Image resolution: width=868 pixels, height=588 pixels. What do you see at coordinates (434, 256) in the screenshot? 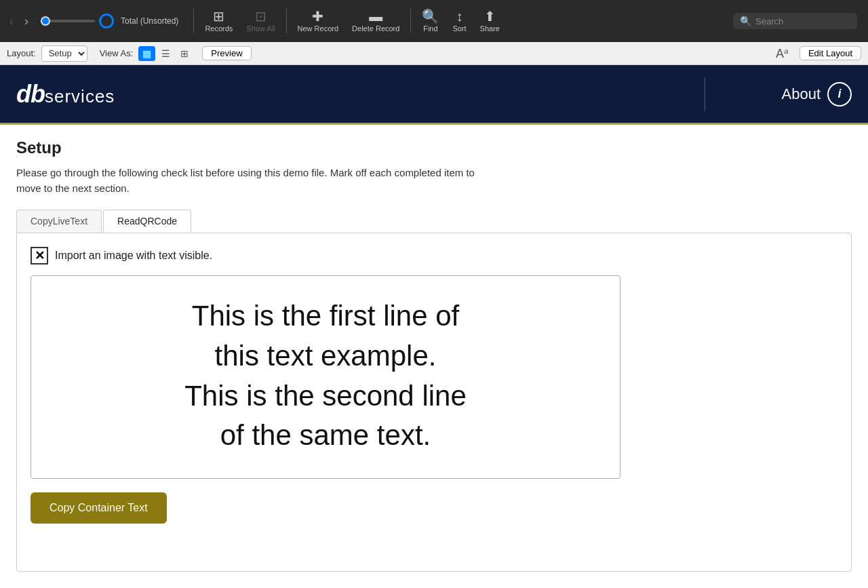
I see `checkbox-row: ✕ Import an image with text visible.` at bounding box center [434, 256].